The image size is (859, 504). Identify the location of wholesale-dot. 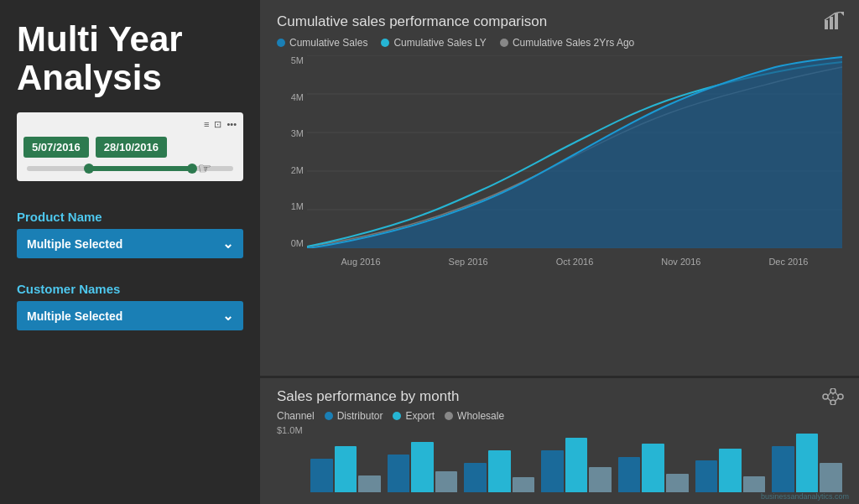
(449, 416).